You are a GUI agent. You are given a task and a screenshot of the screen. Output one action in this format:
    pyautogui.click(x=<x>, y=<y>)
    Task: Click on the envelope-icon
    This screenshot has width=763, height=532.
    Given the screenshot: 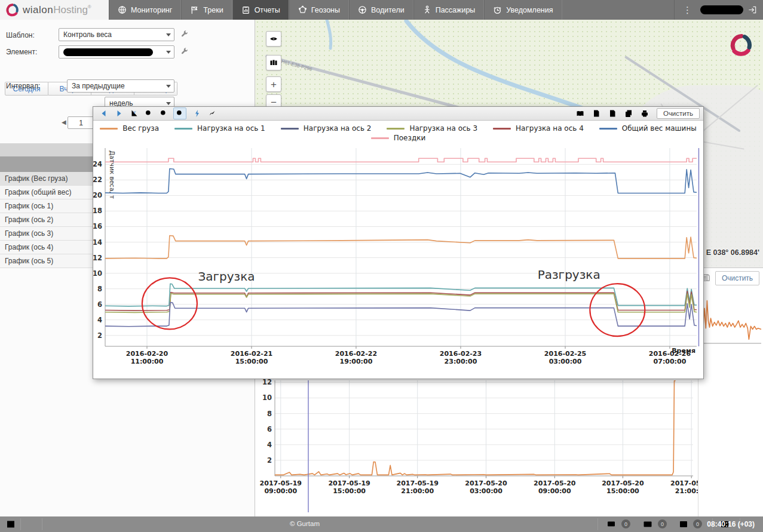 What is the action you would take?
    pyautogui.click(x=648, y=525)
    